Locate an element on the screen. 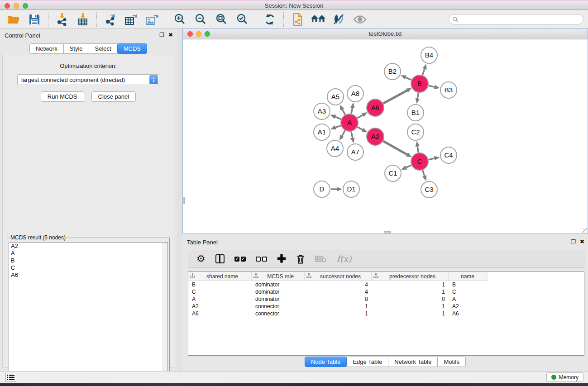 This screenshot has height=386, width=588. edge-C-C4 is located at coordinates (432, 159).